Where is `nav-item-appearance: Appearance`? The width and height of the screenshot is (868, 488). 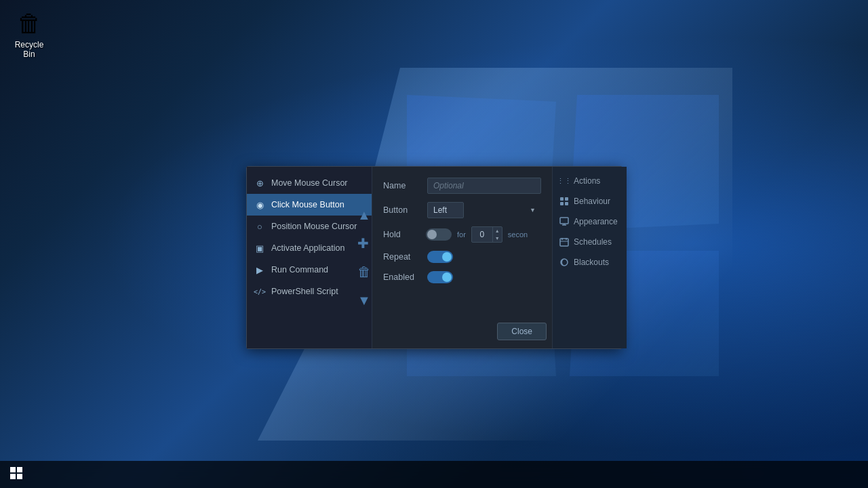
nav-item-appearance: Appearance is located at coordinates (590, 222).